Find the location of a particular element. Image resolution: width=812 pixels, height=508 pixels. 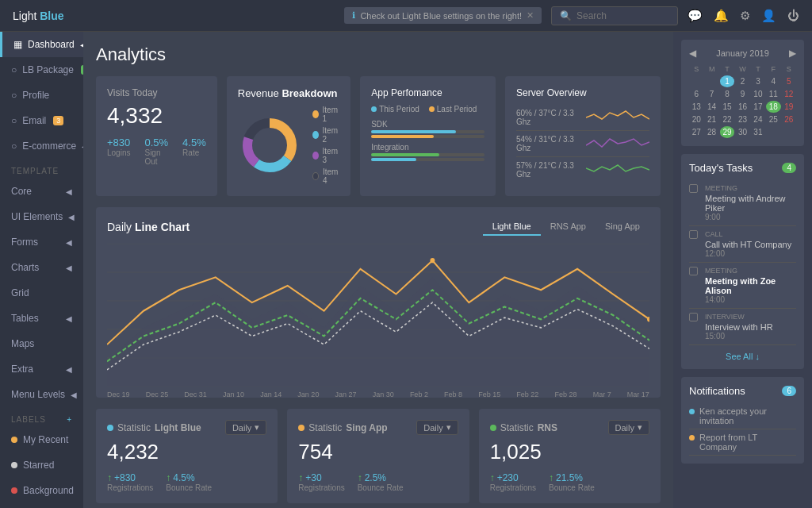

sidebar-item-menu-levels: Menu Levels◀ is located at coordinates (41, 394).